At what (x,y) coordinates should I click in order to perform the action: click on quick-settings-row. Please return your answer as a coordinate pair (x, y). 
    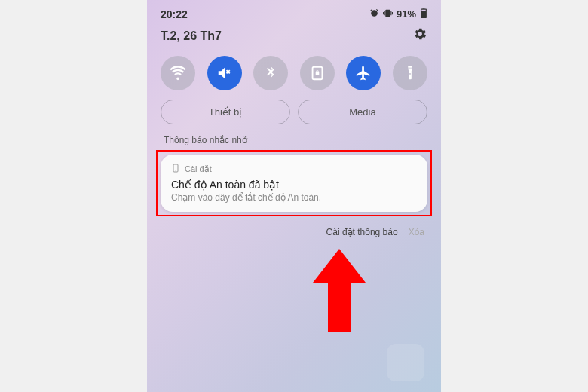
    Looking at the image, I should click on (294, 75).